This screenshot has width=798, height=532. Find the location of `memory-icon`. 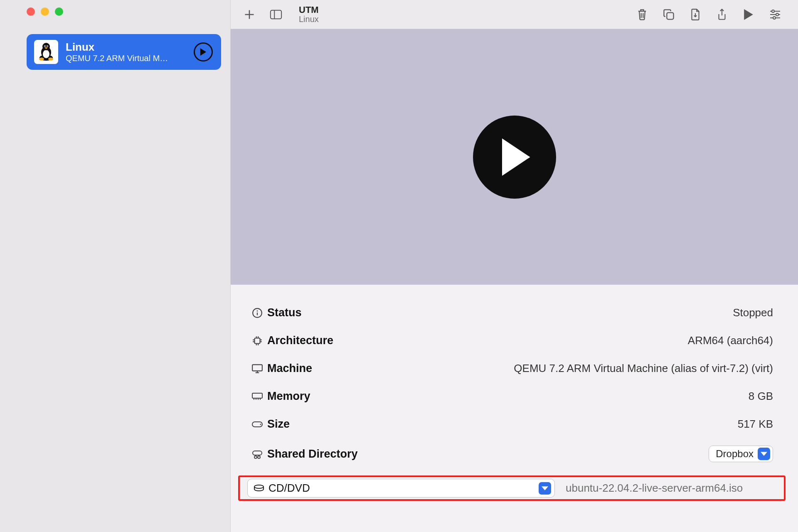

memory-icon is located at coordinates (257, 397).